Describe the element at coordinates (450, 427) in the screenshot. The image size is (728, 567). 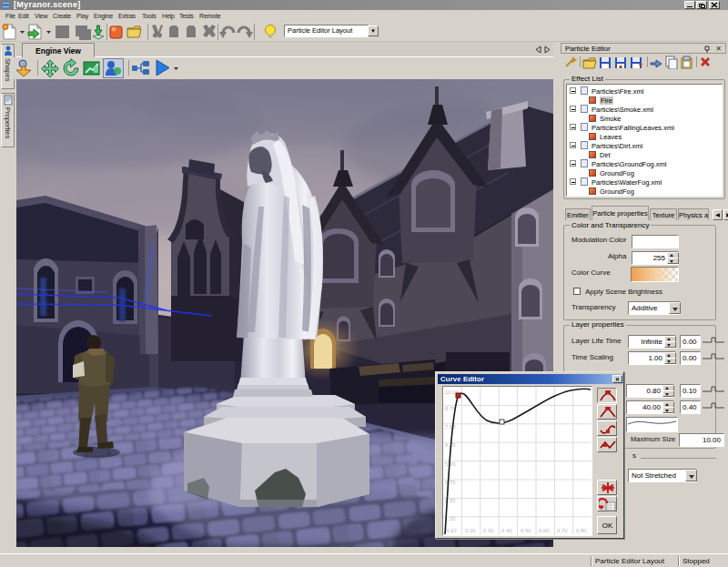
I see `svg-text: 7.50` at that location.